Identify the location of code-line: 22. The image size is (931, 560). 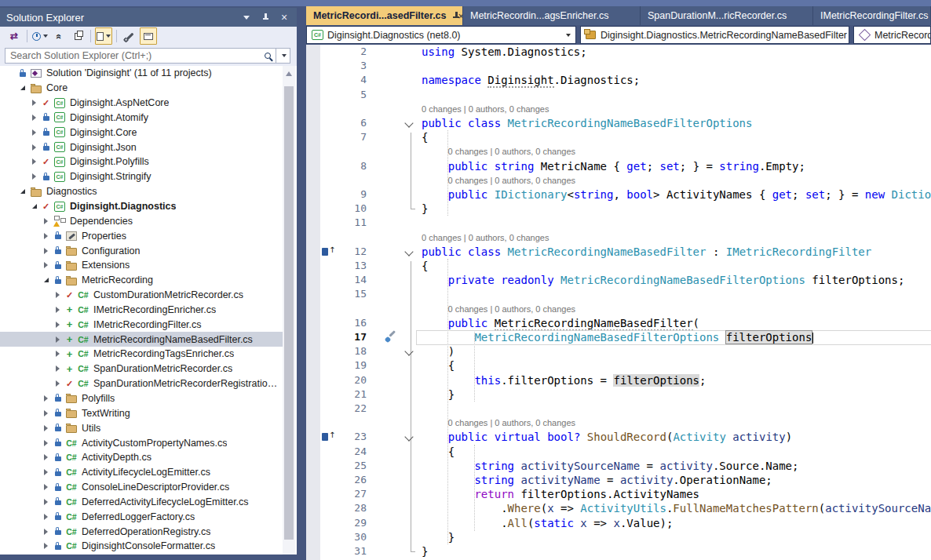
(619, 409).